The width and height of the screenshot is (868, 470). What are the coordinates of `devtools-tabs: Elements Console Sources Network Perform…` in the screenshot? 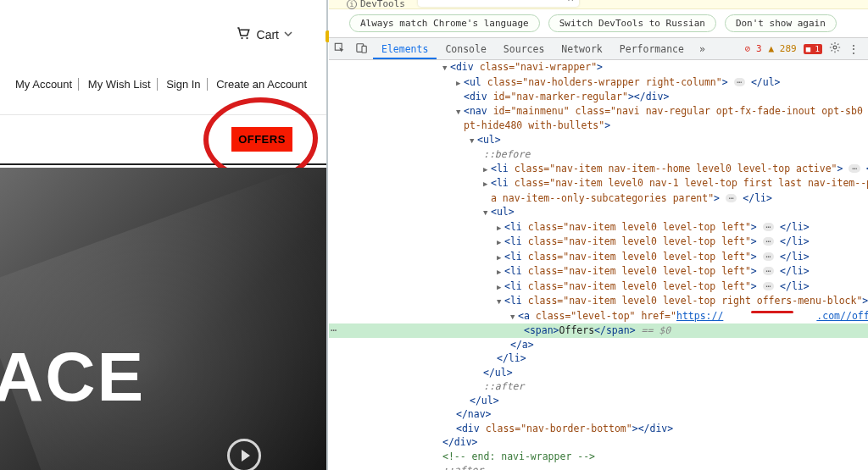 It's located at (532, 49).